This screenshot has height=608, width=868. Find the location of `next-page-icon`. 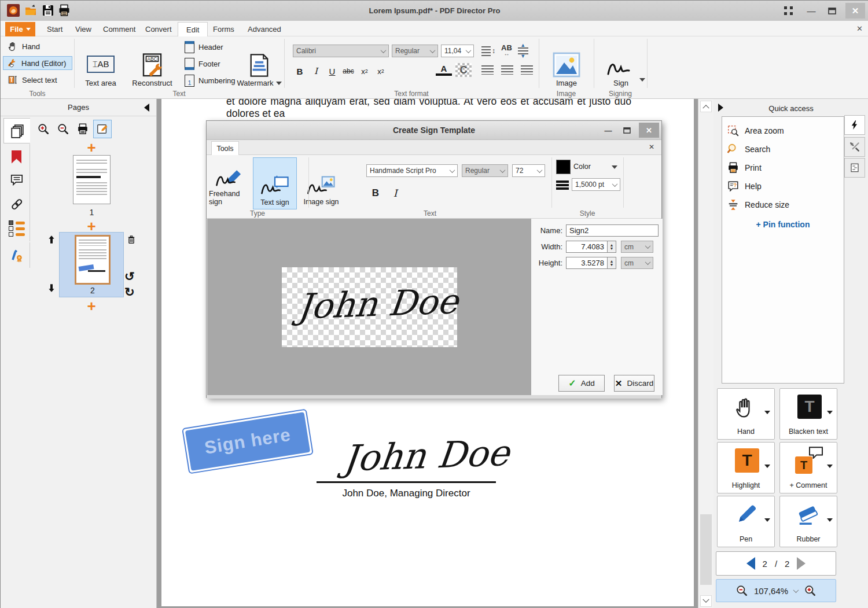

next-page-icon is located at coordinates (801, 563).